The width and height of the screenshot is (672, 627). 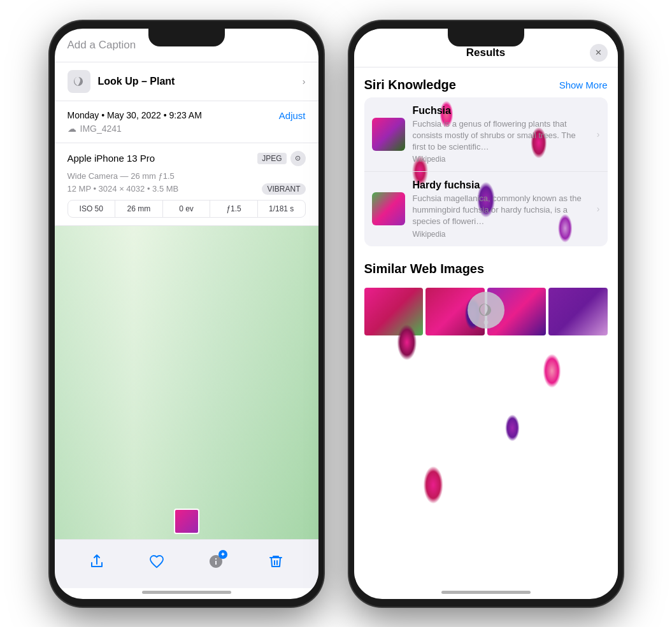 What do you see at coordinates (187, 189) in the screenshot?
I see `camera-spec2: 12 MP • 3024 × 4032 • 3.5 MB VIBRANT` at bounding box center [187, 189].